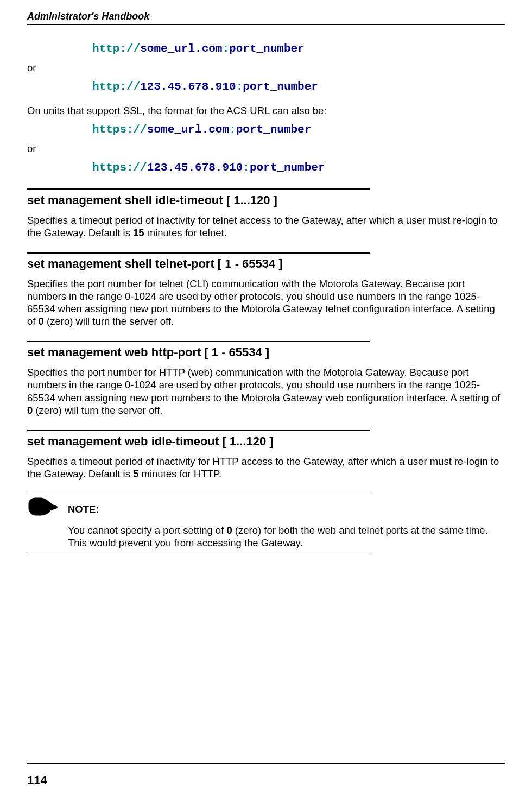 The width and height of the screenshot is (532, 807). Describe the element at coordinates (136, 474) in the screenshot. I see `body-bold: 5` at that location.